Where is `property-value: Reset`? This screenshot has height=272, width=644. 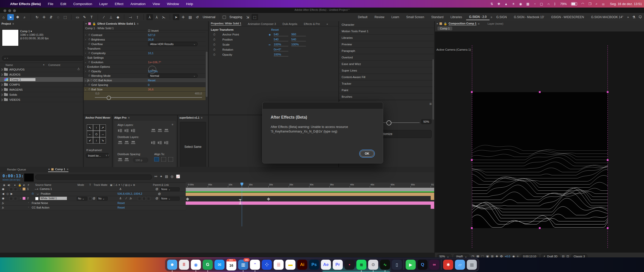
property-value: Reset is located at coordinates (152, 80).